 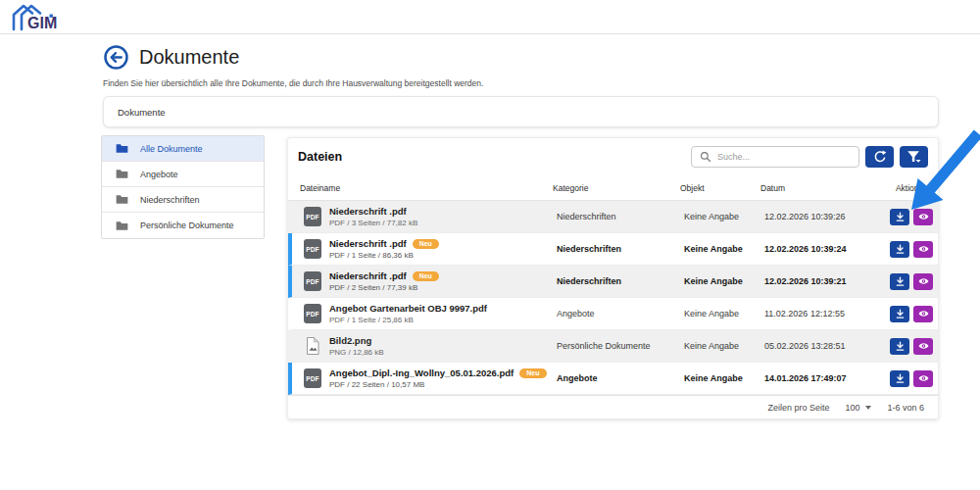 What do you see at coordinates (827, 281) in the screenshot?
I see `file-date: 12.02.2026 10:39:21` at bounding box center [827, 281].